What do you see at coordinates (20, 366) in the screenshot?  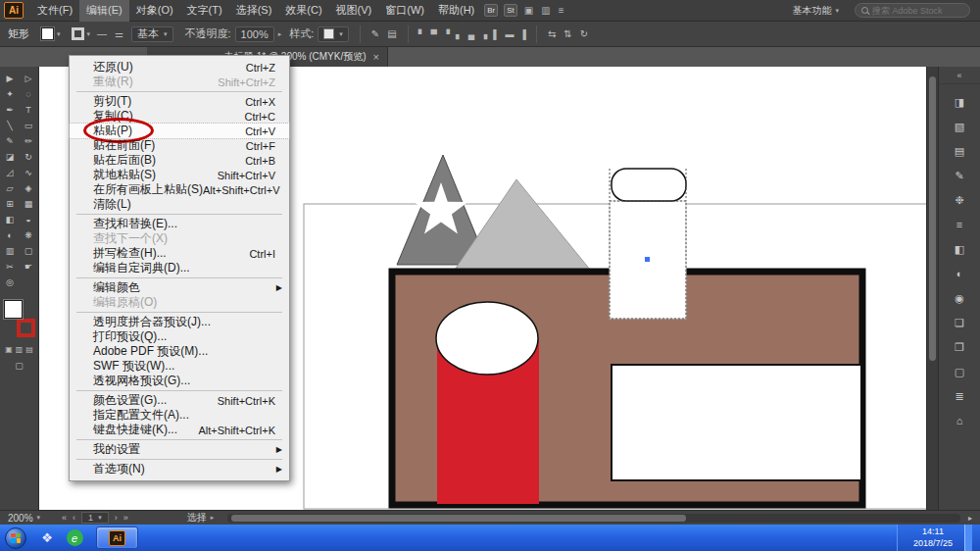 I see `screen-mode-button: ▢` at bounding box center [20, 366].